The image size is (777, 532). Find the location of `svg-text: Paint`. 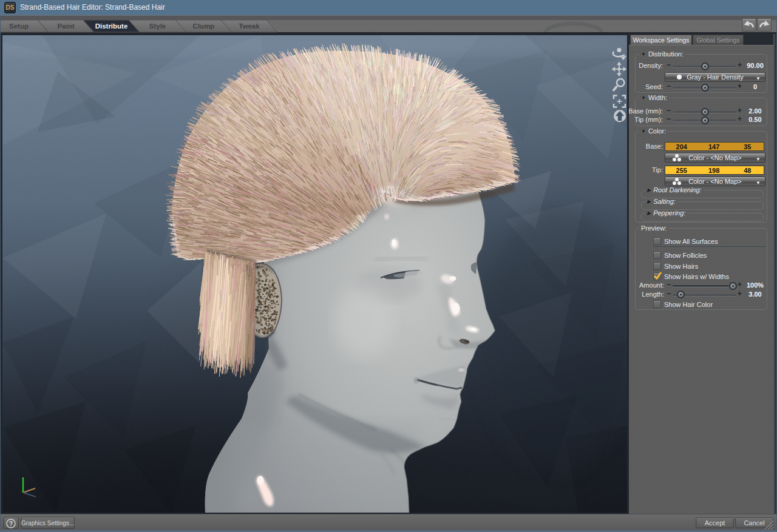

svg-text: Paint is located at coordinates (66, 26).